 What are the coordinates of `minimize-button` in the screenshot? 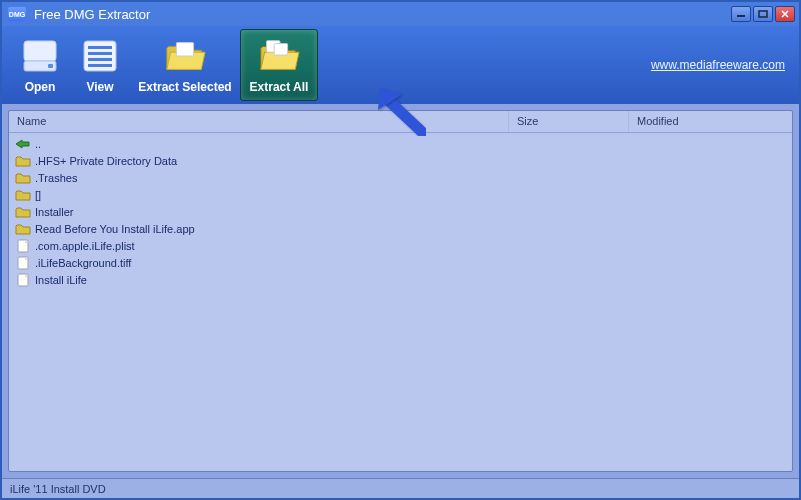 It's located at (741, 14).